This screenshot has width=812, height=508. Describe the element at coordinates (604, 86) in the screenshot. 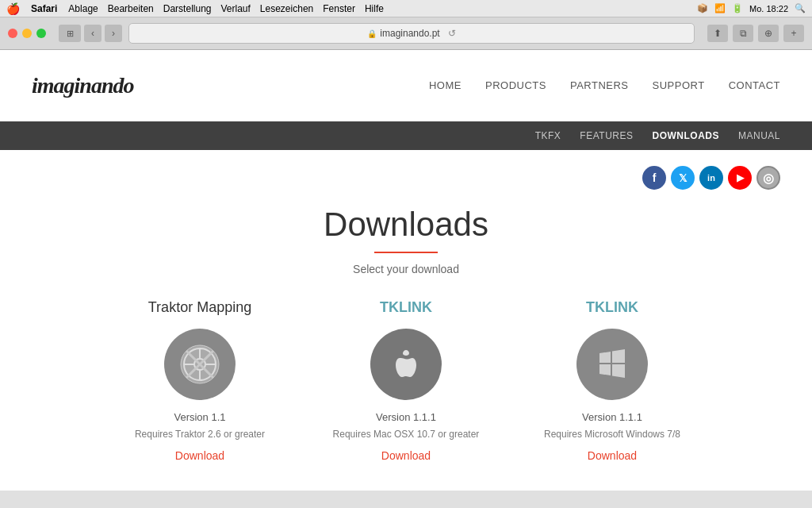

I see `main-navigation: HOME PRODUCTS PARTNERS SUPPORT CONTACT` at that location.